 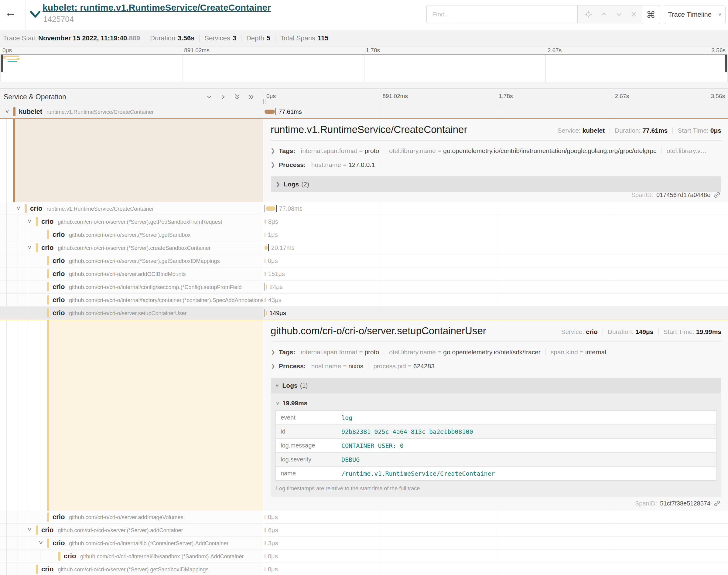 I want to click on view-type-dropdown: Trace Timeline ˅, so click(x=695, y=14).